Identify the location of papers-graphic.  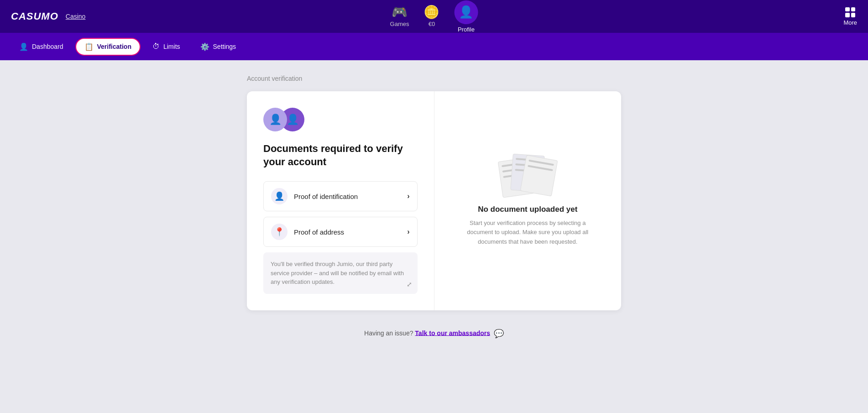
(528, 175).